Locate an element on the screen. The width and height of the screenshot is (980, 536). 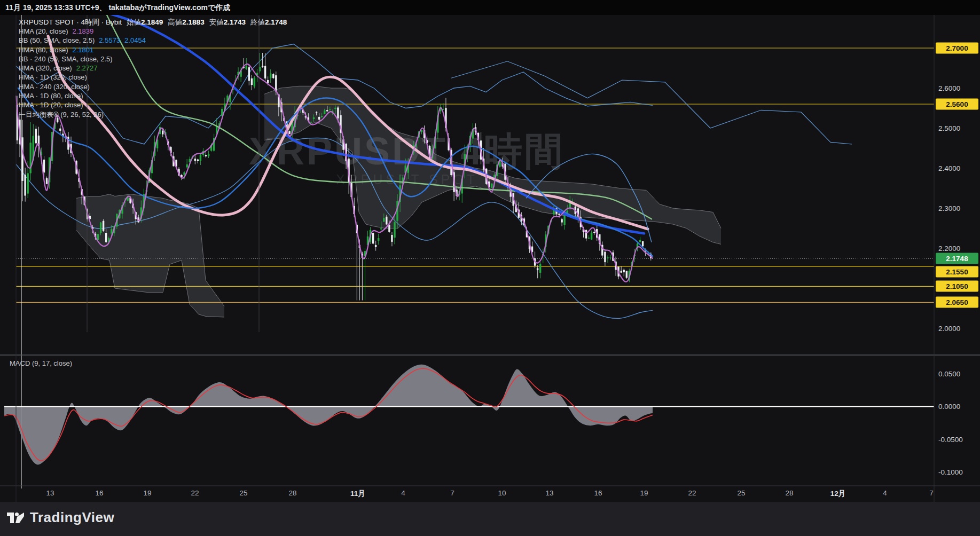
price-tick-label: 0.0000 is located at coordinates (950, 407).